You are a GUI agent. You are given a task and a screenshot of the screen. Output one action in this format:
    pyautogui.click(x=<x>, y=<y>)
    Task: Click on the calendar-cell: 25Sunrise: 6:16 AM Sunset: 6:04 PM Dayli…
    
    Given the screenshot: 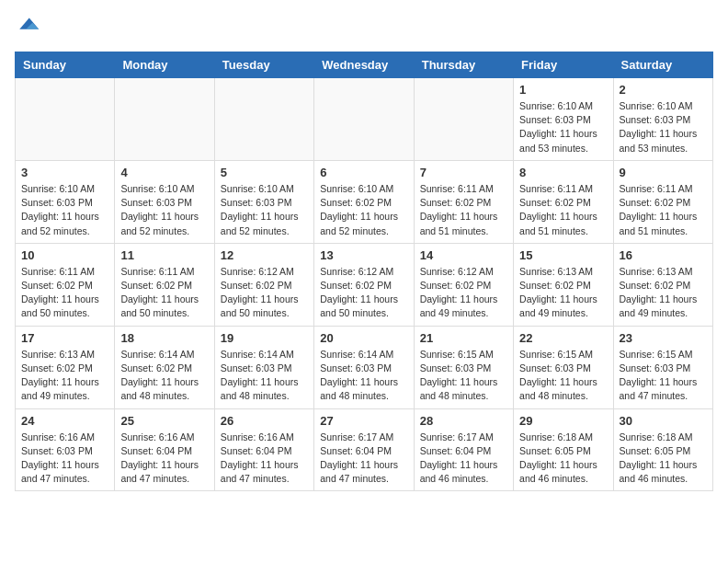 What is the action you would take?
    pyautogui.click(x=165, y=450)
    